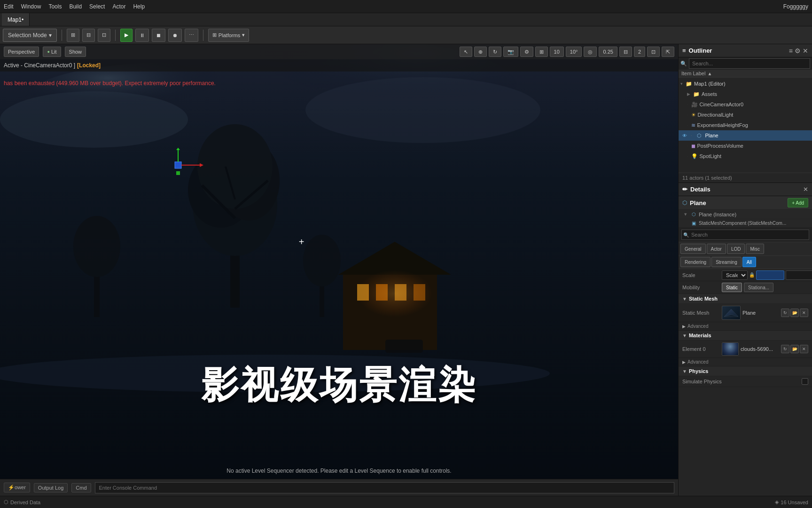 This screenshot has width=812, height=508. I want to click on scale-select: Scale, so click(735, 275).